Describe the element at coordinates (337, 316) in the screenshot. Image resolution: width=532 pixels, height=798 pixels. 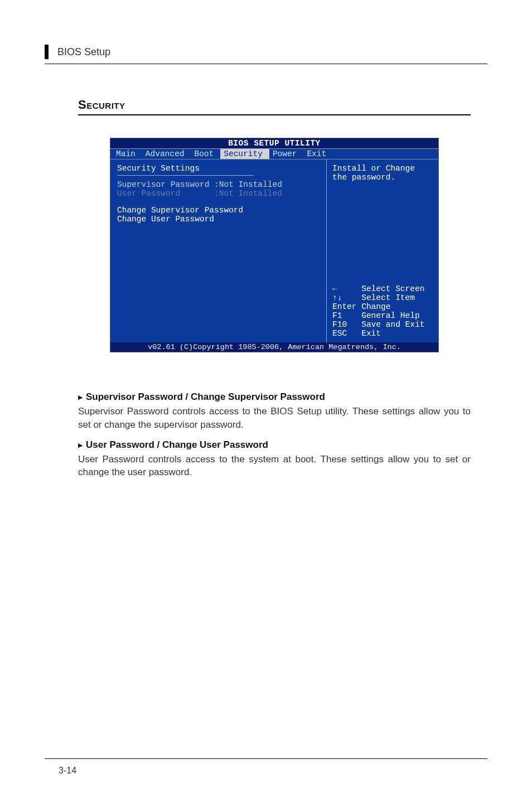
I see `key-f1: F1` at that location.